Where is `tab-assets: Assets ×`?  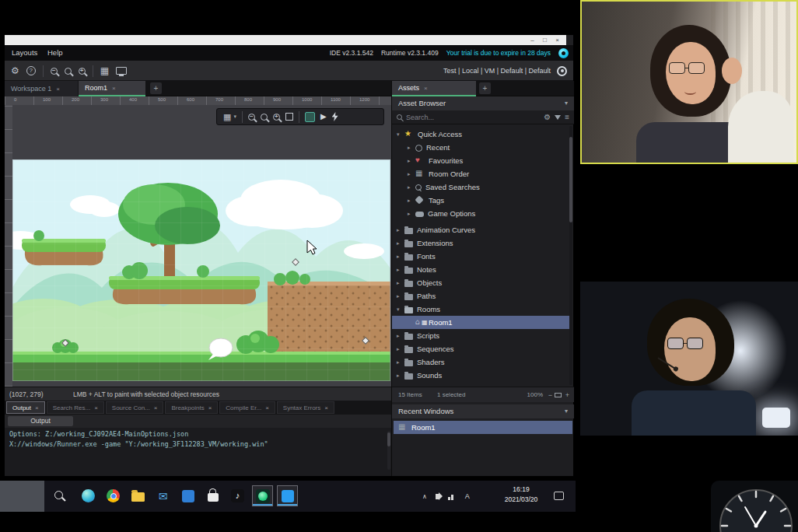 tab-assets: Assets × is located at coordinates (434, 89).